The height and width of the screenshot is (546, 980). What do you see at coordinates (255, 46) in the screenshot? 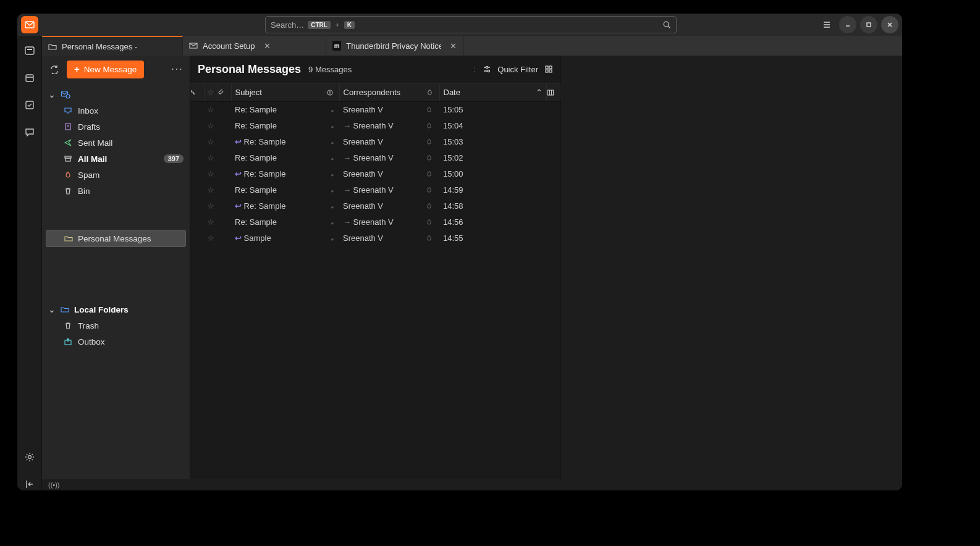
I see `tab-account-setup: Account Setup ✕` at bounding box center [255, 46].